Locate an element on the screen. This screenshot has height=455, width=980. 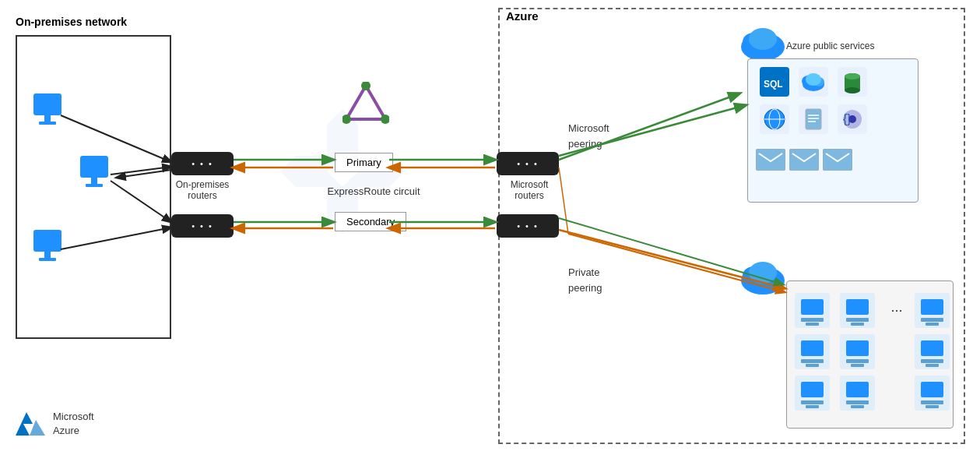
db-service-icon is located at coordinates (852, 83).